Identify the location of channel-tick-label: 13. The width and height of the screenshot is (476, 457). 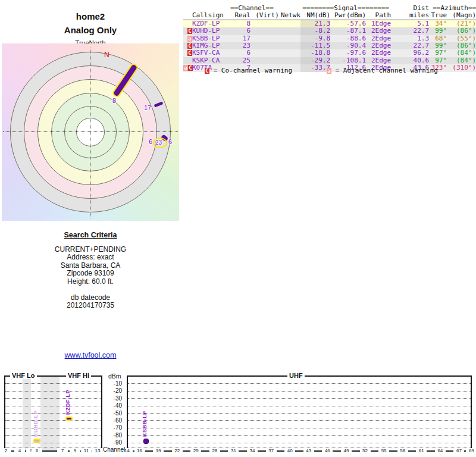
(98, 451).